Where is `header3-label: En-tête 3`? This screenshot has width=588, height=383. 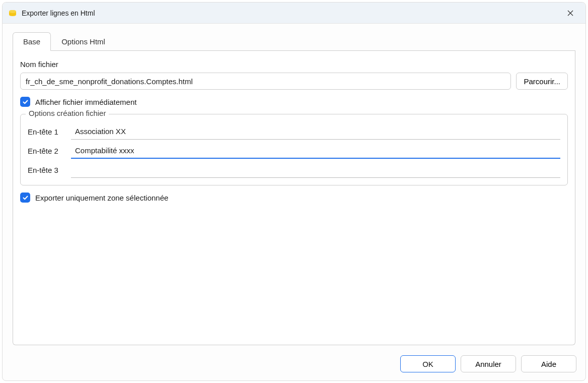 header3-label: En-tête 3 is located at coordinates (46, 170).